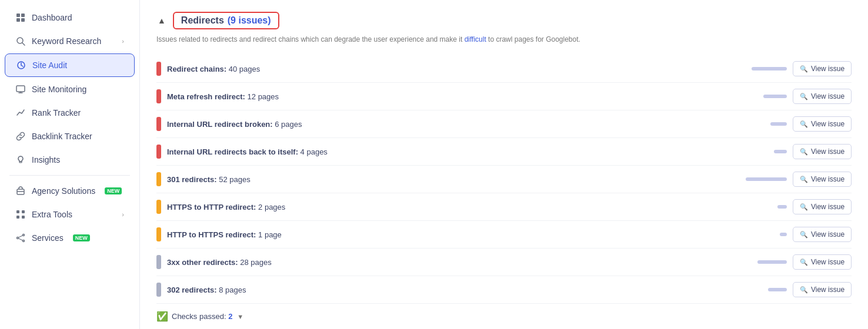 This screenshot has height=329, width=868. I want to click on badge-new-agency: NEW, so click(113, 191).